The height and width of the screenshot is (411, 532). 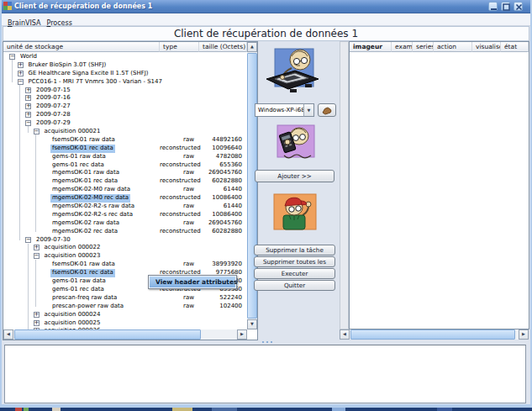 What do you see at coordinates (294, 177) in the screenshot?
I see `add-task-button: Ajouter >>` at bounding box center [294, 177].